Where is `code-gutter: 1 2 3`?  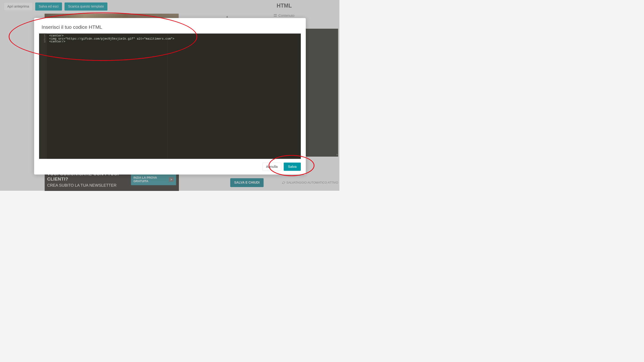 code-gutter: 1 2 3 is located at coordinates (43, 96).